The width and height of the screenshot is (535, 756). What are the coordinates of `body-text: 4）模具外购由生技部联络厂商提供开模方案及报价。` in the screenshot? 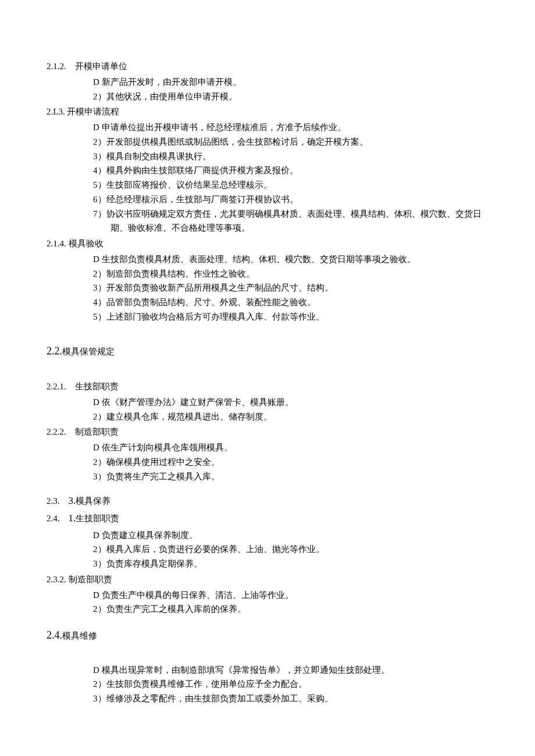 It's located at (268, 171).